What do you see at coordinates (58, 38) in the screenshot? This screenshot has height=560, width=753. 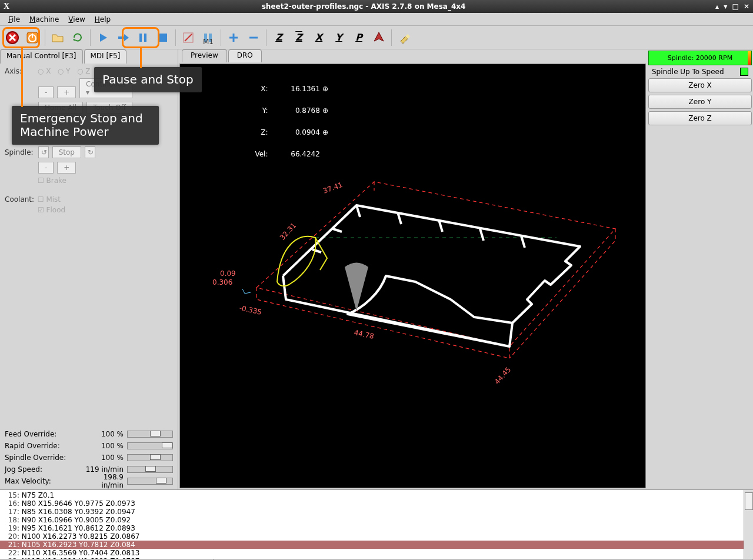 I see `open-file-button` at bounding box center [58, 38].